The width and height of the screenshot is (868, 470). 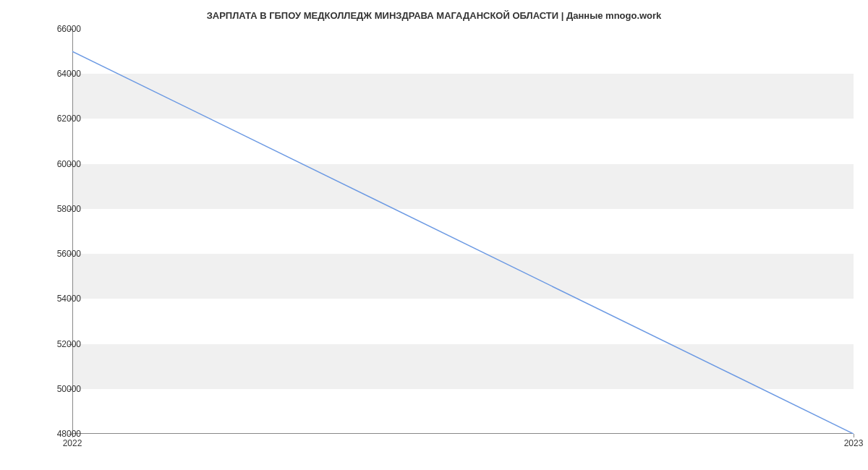 What do you see at coordinates (59, 434) in the screenshot?
I see `y-tick-label: 48000` at bounding box center [59, 434].